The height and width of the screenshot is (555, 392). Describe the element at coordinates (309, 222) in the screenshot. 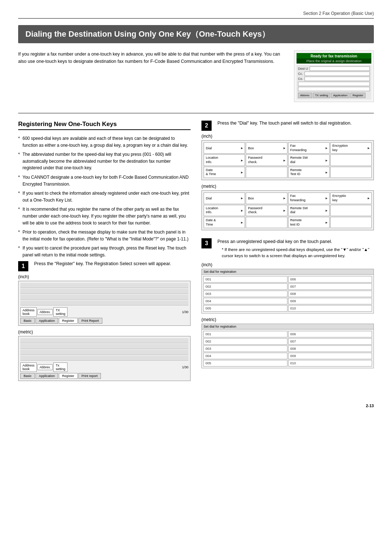

I see `step2m-remote-test-btn: Remotetest ID` at that location.